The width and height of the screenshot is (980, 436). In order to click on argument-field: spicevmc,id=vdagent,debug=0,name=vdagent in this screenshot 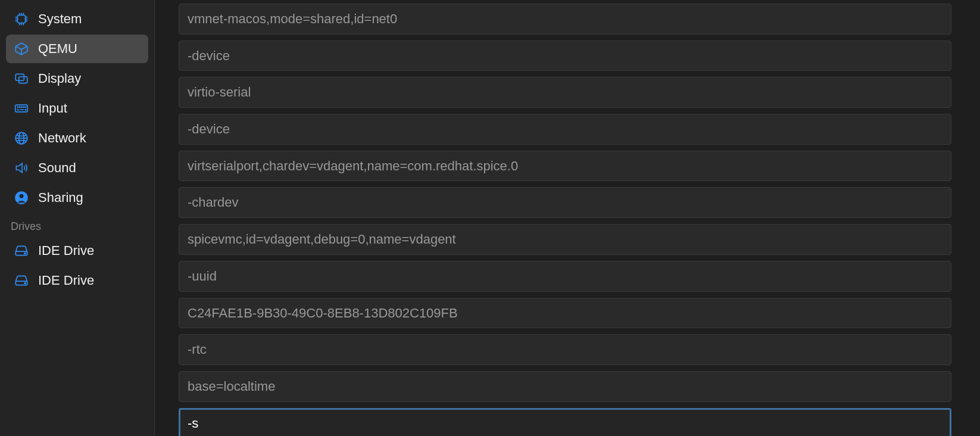, I will do `click(565, 239)`.